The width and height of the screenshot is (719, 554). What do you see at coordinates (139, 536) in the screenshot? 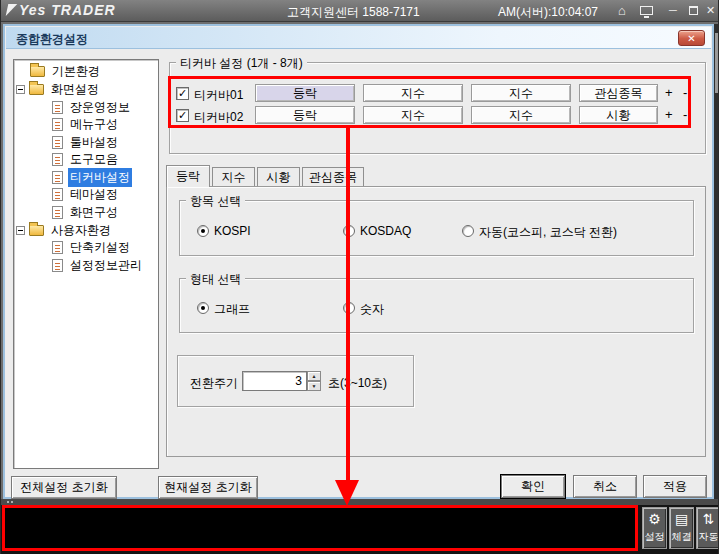
I see `bar-decliners` at bounding box center [139, 536].